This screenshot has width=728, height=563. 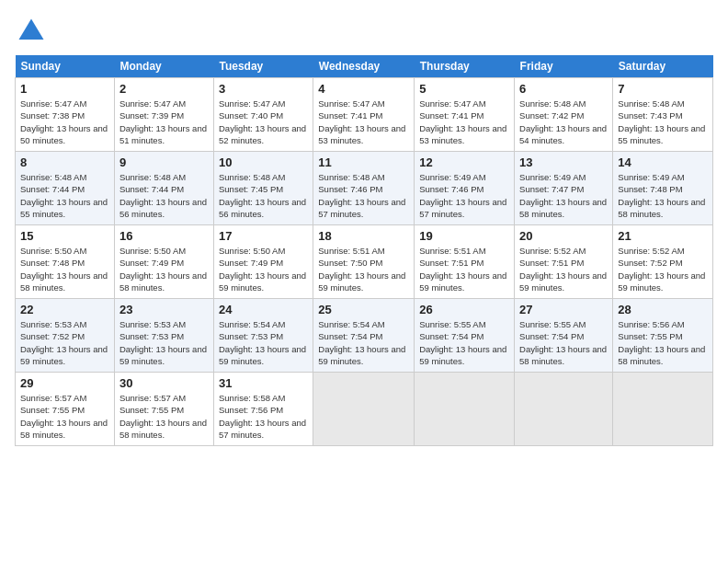 I want to click on day-info: Sunrise: 5:50 AMSunset: 7:48 PMDaylight:…, so click(x=64, y=269).